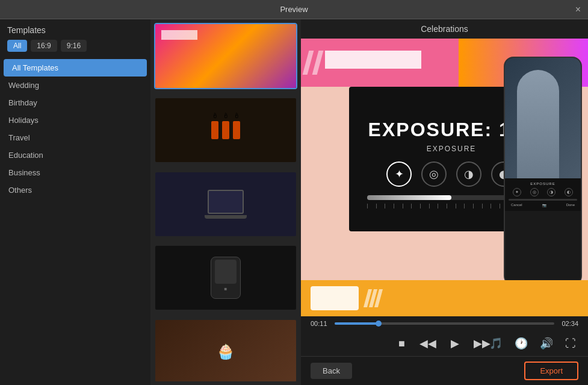 Image resolution: width=588 pixels, height=385 pixels. I want to click on laptop-base, so click(226, 217).